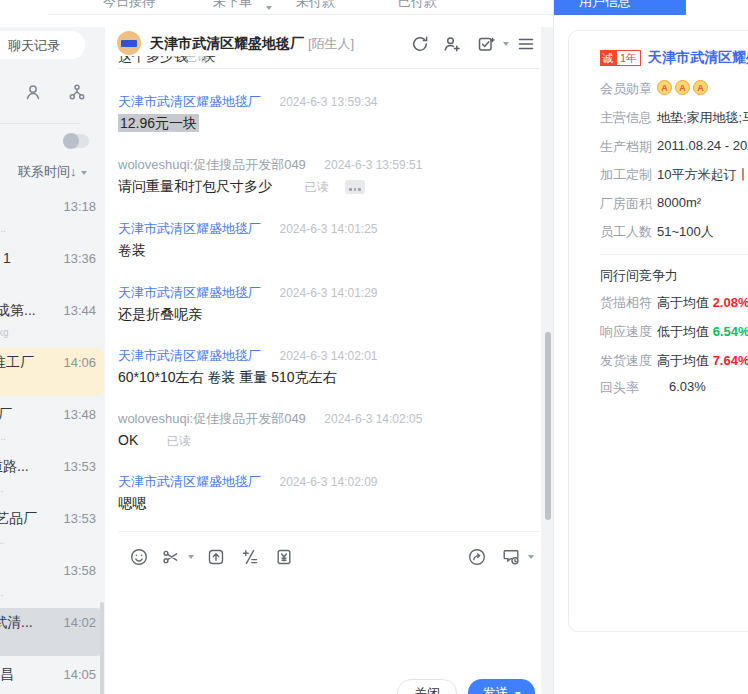 The height and width of the screenshot is (694, 748). I want to click on chat-scrollbar, so click(548, 426).